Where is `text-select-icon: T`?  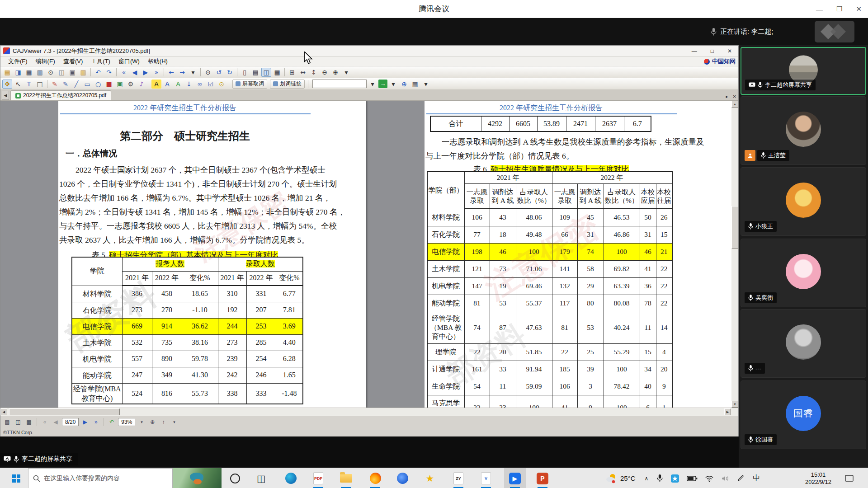 text-select-icon: T is located at coordinates (29, 84).